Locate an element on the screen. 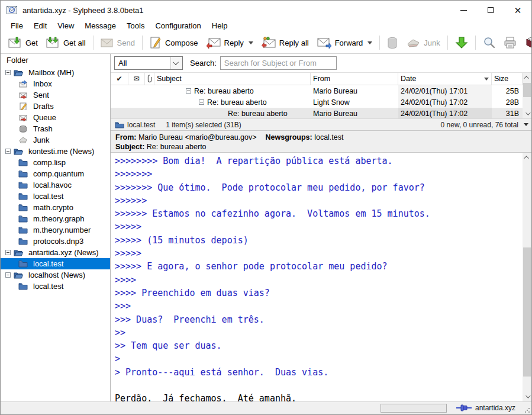 Image resolution: width=532 pixels, height=415 pixels. folder-label: math.crypto is located at coordinates (53, 207).